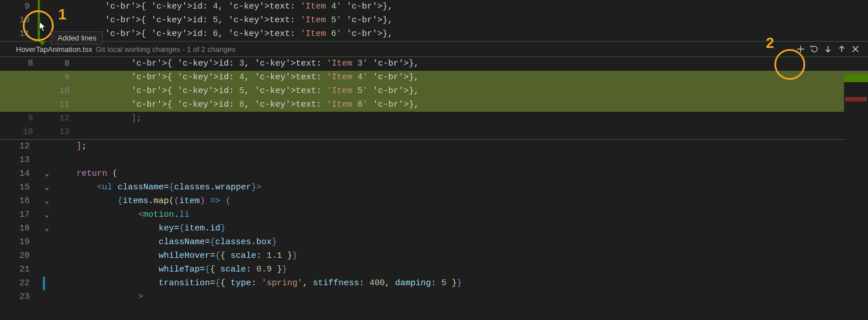 This screenshot has width=868, height=320. I want to click on line-number: 13, so click(20, 160).